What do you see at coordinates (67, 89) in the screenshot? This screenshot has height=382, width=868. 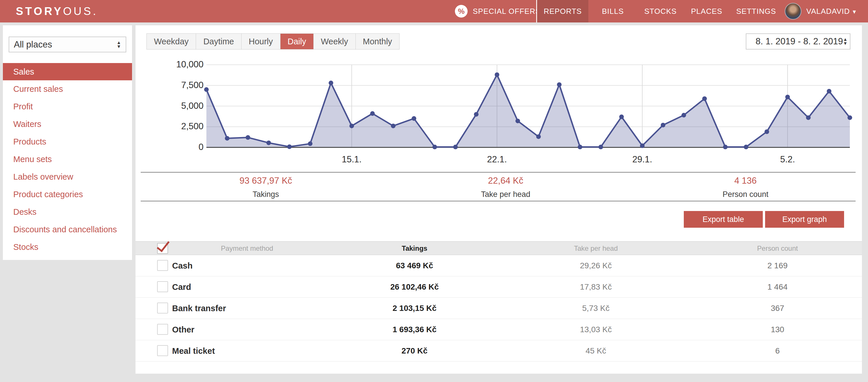 I see `sidebar-item: Current sales` at bounding box center [67, 89].